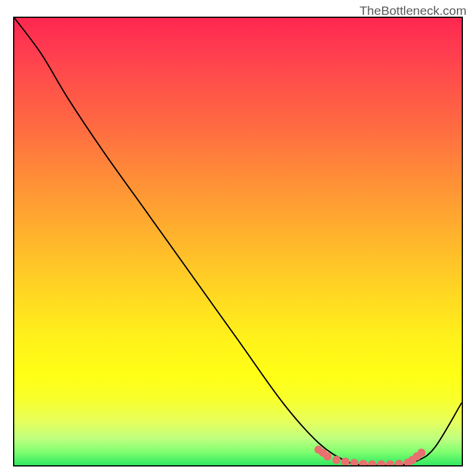 This screenshot has height=476, width=476. What do you see at coordinates (370, 456) in the screenshot?
I see `scatter-series-markers` at bounding box center [370, 456].